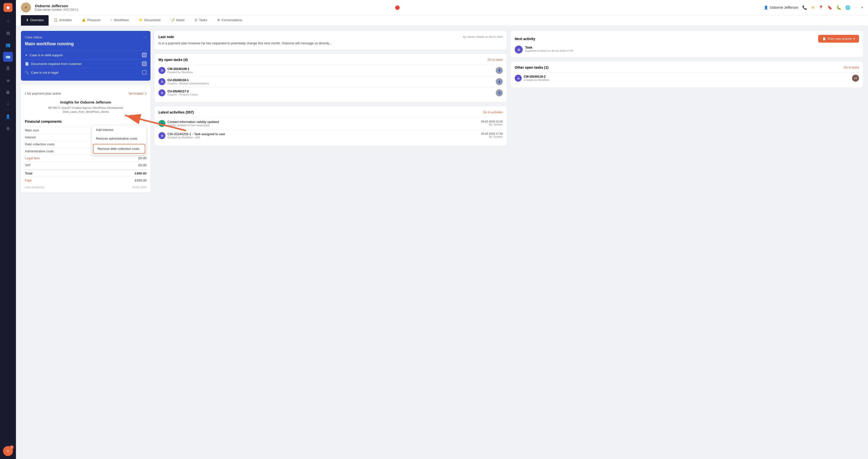 The image size is (868, 459). Describe the element at coordinates (57, 64) in the screenshot. I see `case-status-item-1-label: Documents required from customer` at that location.